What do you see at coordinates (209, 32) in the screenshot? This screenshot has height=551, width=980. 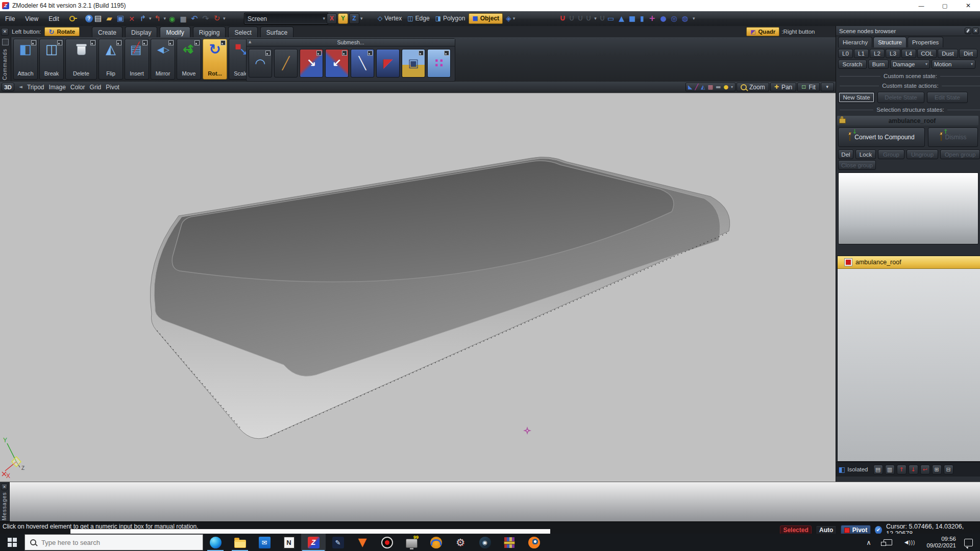 I see `tab-rigging: Rigging` at bounding box center [209, 32].